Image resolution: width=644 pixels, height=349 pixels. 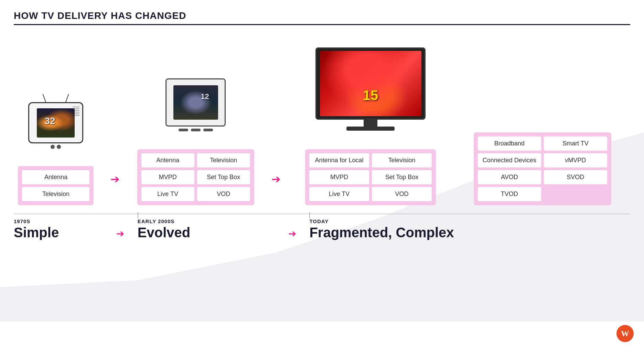 I want to click on page-title: HOW TV DELIVERY HAS CHANGED, so click(x=322, y=16).